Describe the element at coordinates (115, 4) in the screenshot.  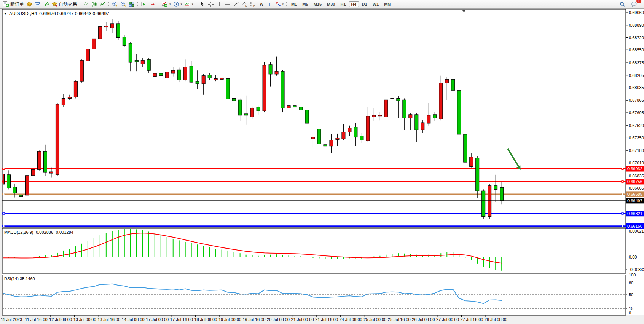
I see `zoom-in-button` at that location.